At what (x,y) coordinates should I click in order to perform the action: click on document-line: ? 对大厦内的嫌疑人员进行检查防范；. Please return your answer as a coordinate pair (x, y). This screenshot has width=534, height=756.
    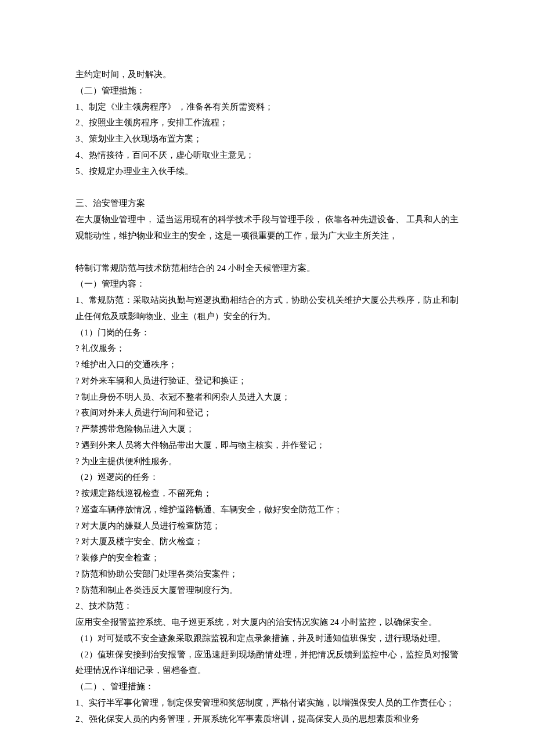
    Looking at the image, I should click on (267, 526).